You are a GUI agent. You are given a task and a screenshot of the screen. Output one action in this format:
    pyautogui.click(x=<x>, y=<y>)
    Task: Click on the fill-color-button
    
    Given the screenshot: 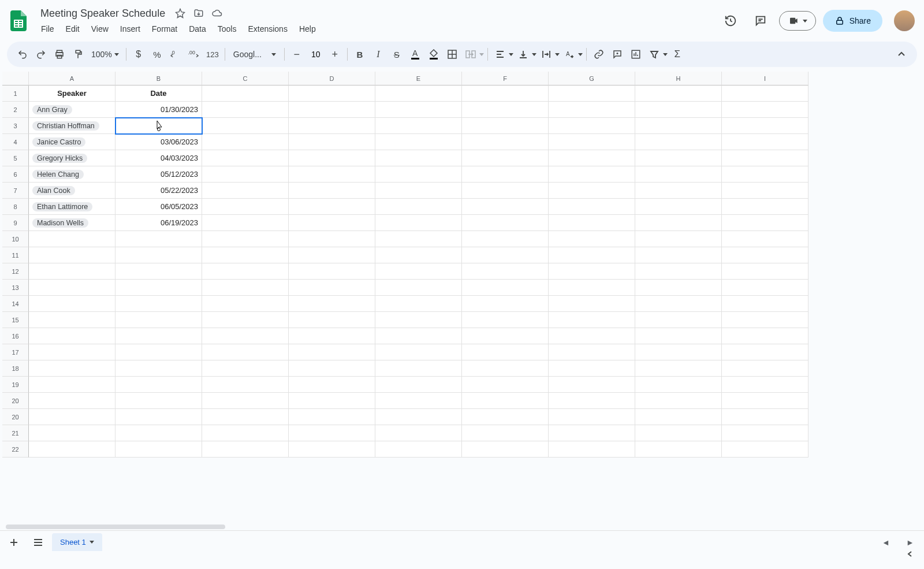 What is the action you would take?
    pyautogui.click(x=434, y=54)
    